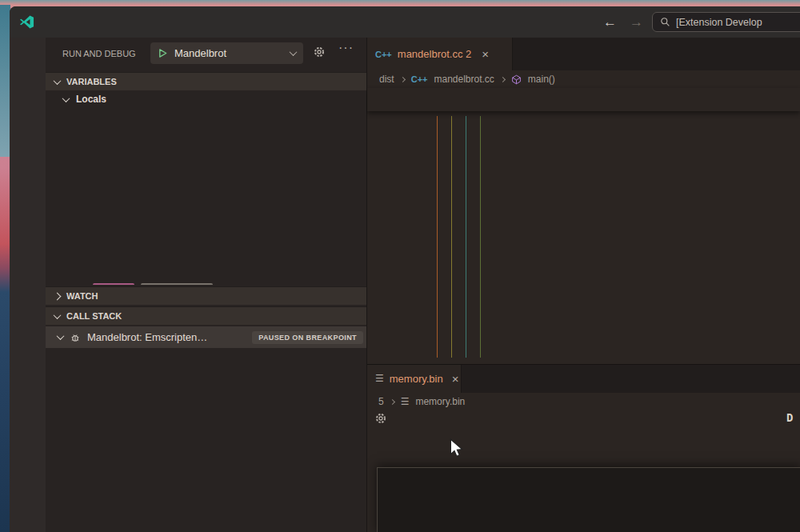 The height and width of the screenshot is (532, 800). What do you see at coordinates (610, 22) in the screenshot?
I see `back-arrow-icon: ←` at bounding box center [610, 22].